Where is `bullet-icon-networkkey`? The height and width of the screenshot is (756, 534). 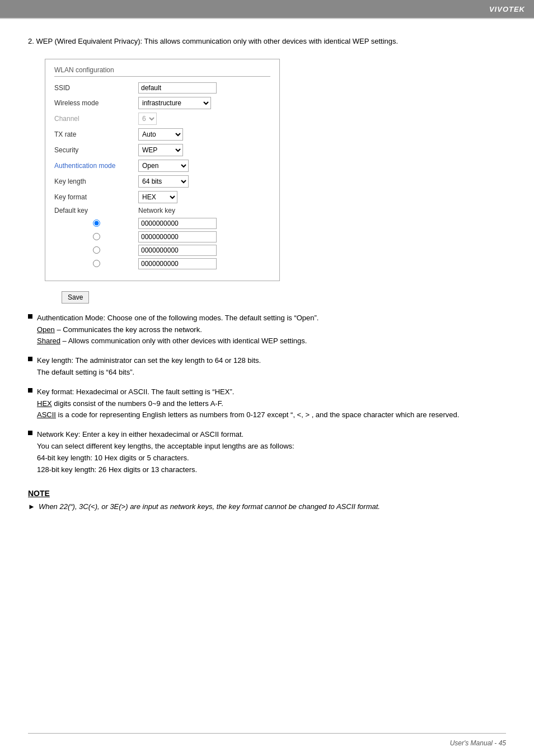
bullet-icon-networkkey is located at coordinates (30, 433).